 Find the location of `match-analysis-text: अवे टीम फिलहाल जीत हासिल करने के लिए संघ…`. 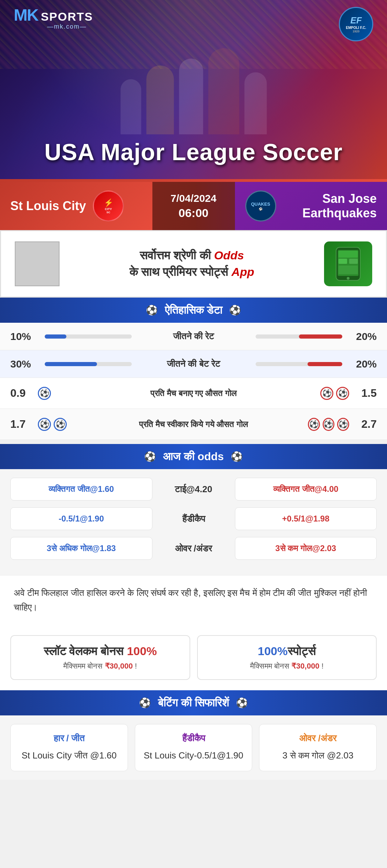

match-analysis-text: अवे टीम फिलहाल जीत हासिल करने के लिए संघ… is located at coordinates (193, 600).